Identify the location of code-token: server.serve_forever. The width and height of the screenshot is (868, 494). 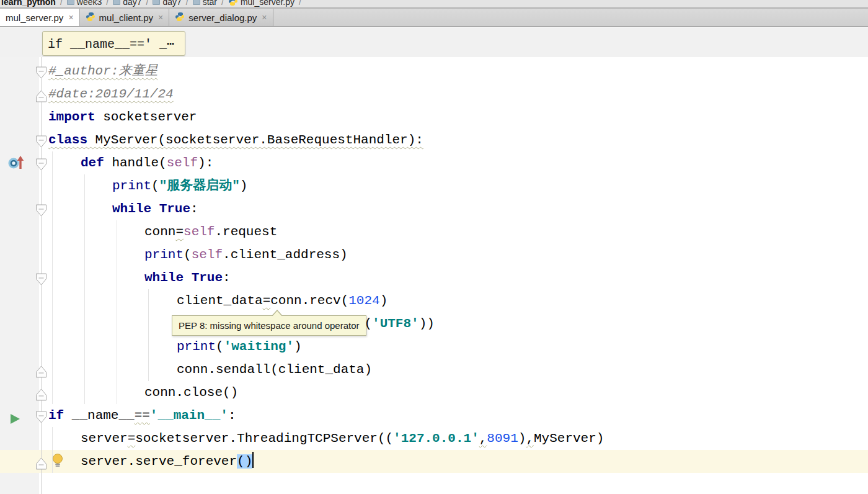
(159, 462).